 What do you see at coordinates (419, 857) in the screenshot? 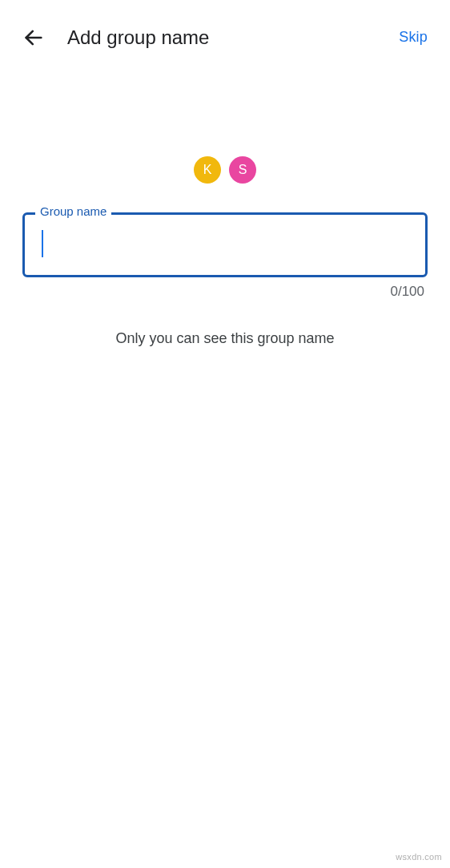
I see `watermark: wsxdn.com` at bounding box center [419, 857].